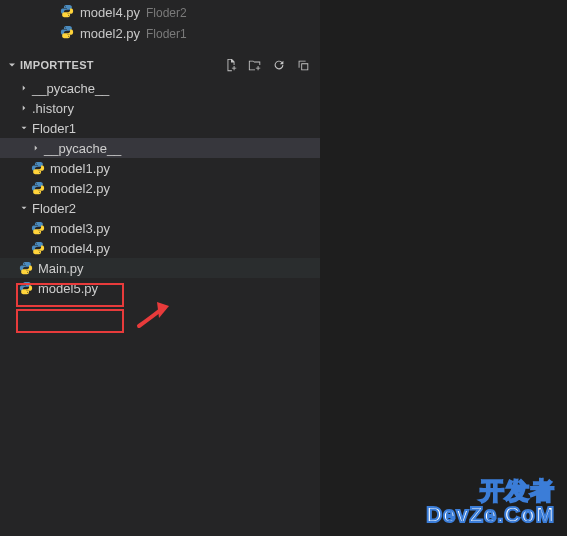 The height and width of the screenshot is (536, 567). Describe the element at coordinates (80, 168) in the screenshot. I see `tree-label: model1.py` at that location.